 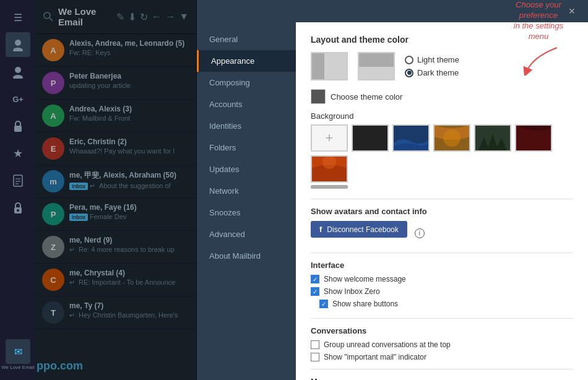 What do you see at coordinates (329, 138) in the screenshot?
I see `background-add-button: +` at bounding box center [329, 138].